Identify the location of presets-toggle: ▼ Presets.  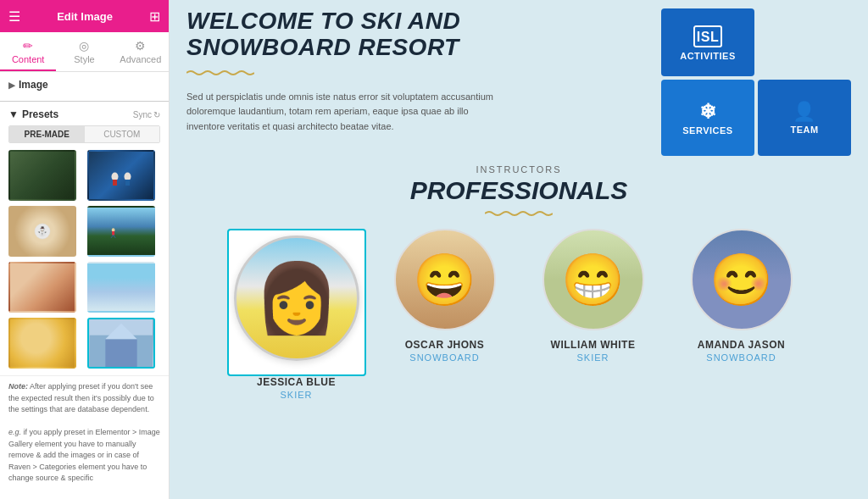
(34, 114).